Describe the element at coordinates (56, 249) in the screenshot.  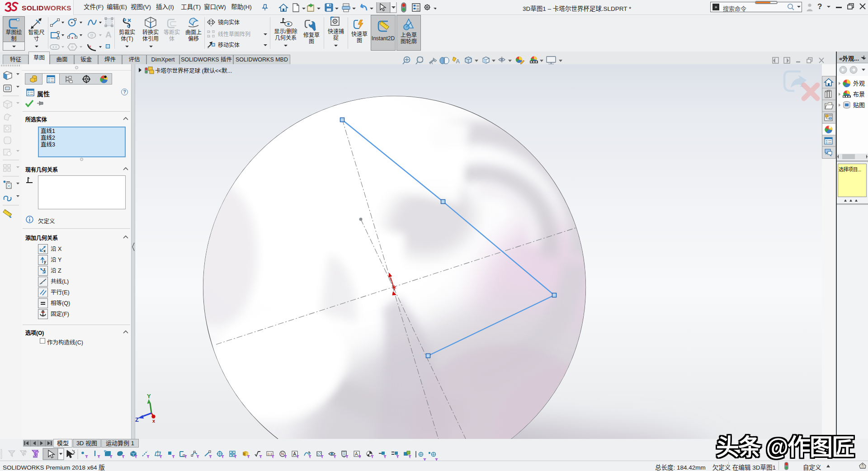
I see `svg-text: 沿 X` at that location.